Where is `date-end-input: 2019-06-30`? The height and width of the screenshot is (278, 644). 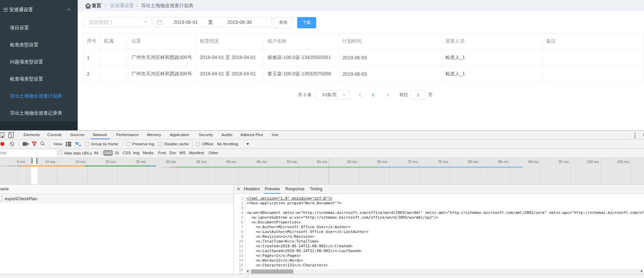
date-end-input: 2019-06-30 is located at coordinates (240, 22).